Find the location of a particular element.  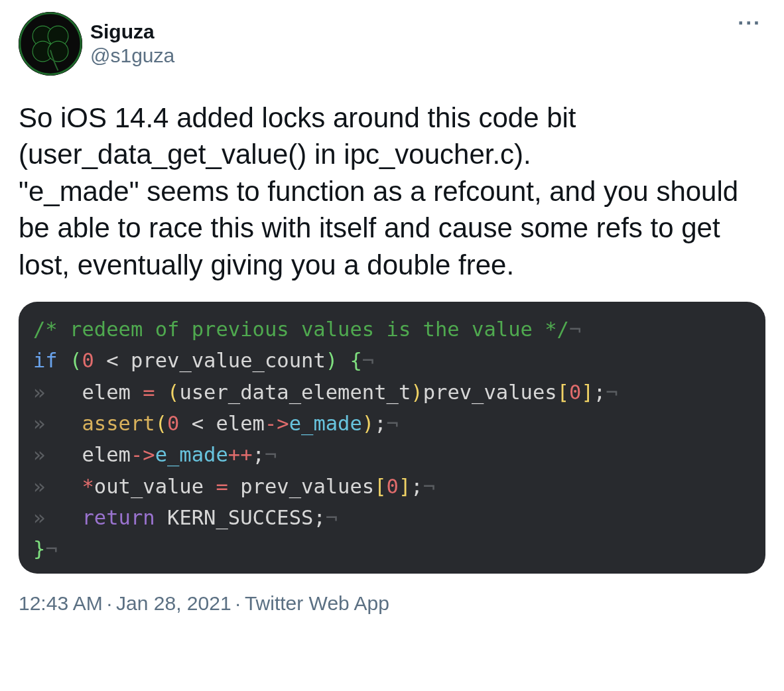

code-line-4: » assert(0 < elem->e_made);¬ is located at coordinates (392, 423).